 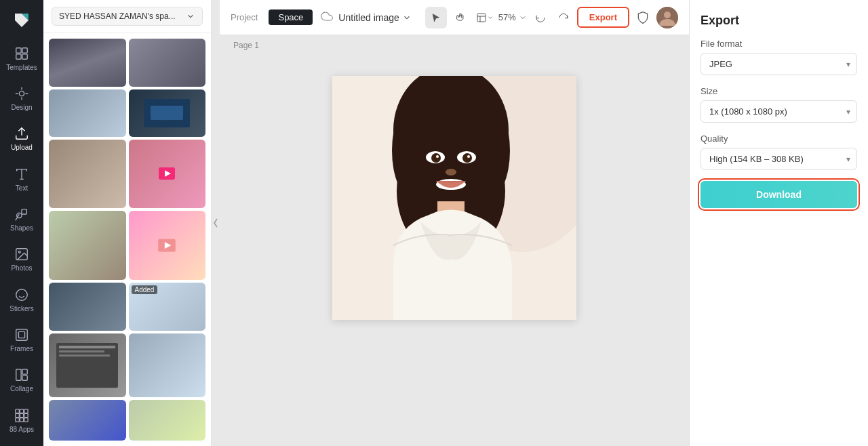 I want to click on list-item: Viral Content Ideas(7..., so click(x=167, y=62).